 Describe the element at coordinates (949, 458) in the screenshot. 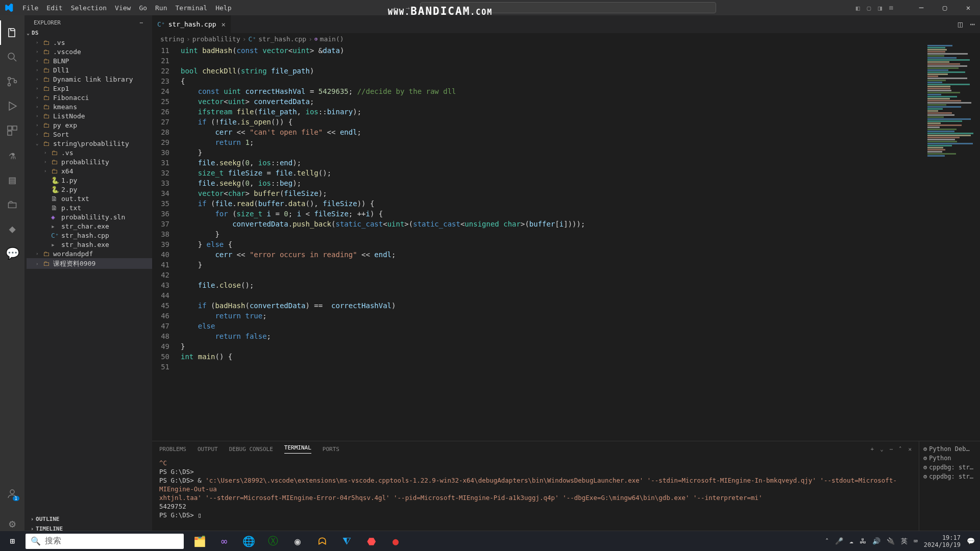

I see `terminal-entry: ⚙Python` at that location.